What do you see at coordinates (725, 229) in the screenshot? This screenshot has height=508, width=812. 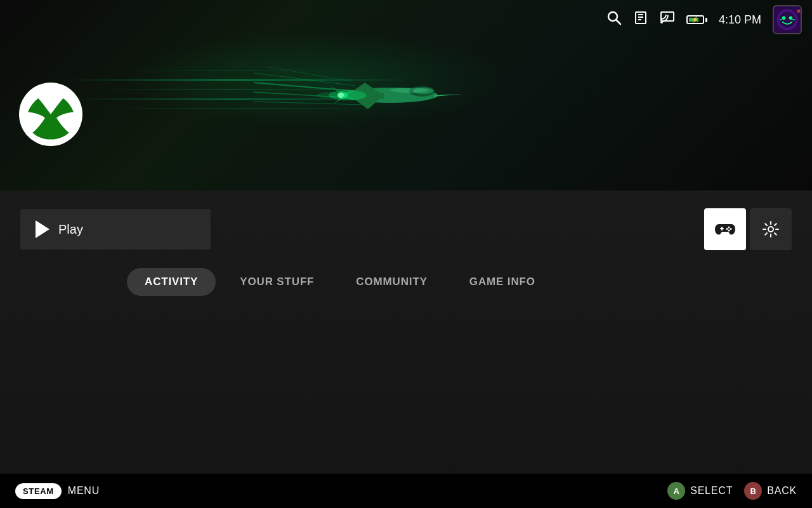 I see `controller-button` at bounding box center [725, 229].